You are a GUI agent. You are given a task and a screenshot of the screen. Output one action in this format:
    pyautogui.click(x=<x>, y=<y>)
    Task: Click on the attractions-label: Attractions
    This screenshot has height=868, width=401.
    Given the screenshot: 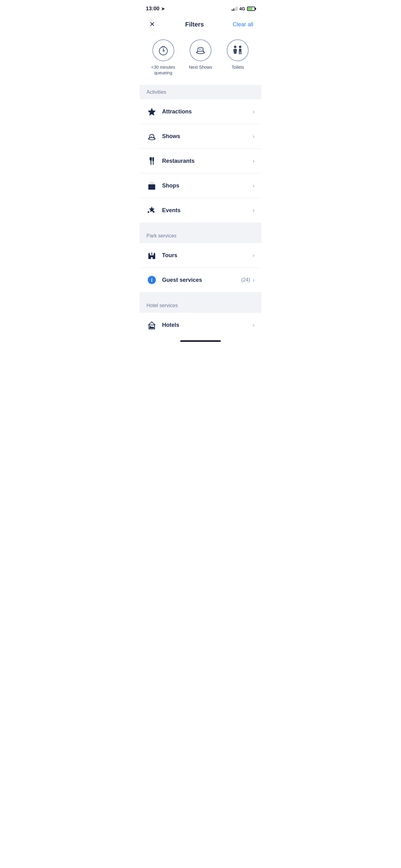 What is the action you would take?
    pyautogui.click(x=207, y=112)
    